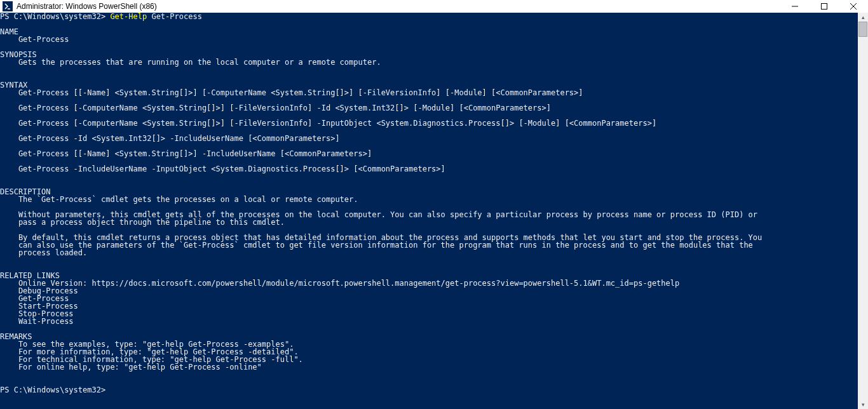 This screenshot has width=868, height=409. Describe the element at coordinates (853, 6) in the screenshot. I see `close-button` at that location.